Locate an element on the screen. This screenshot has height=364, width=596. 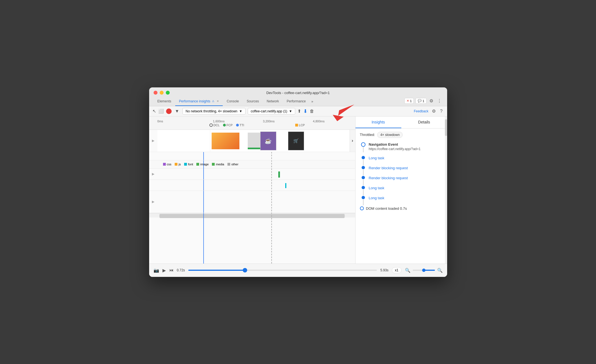
legend-row: css js font image is located at coordinates (252, 165).